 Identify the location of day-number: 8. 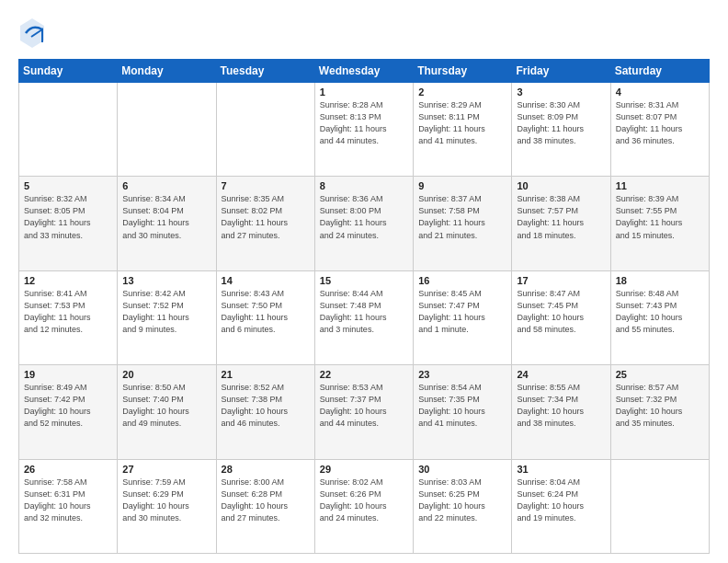
(364, 186).